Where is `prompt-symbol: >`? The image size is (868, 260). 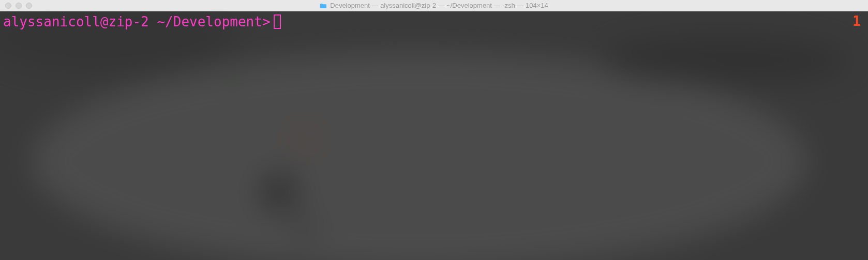
prompt-symbol: > is located at coordinates (266, 22).